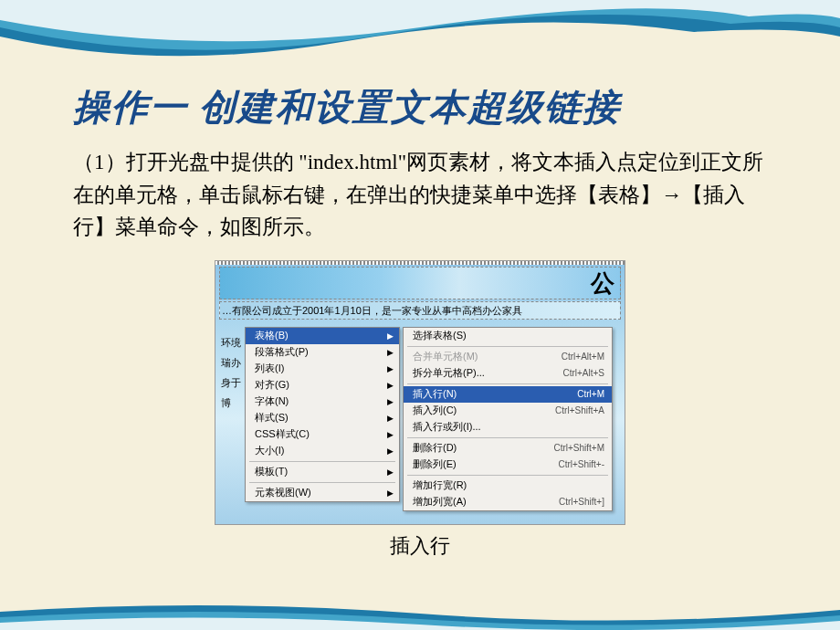  What do you see at coordinates (231, 362) in the screenshot?
I see `fragment: 瑞办` at bounding box center [231, 362].